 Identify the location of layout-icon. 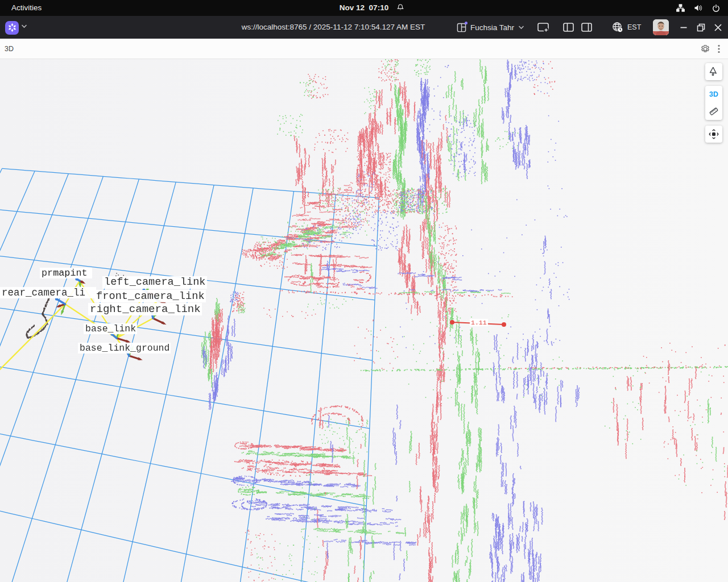
(462, 27).